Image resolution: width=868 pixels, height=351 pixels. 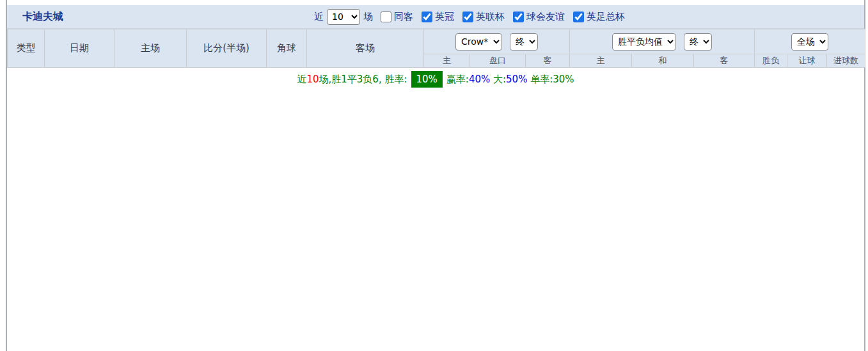 I want to click on col-header-corner: 角球, so click(x=287, y=49).